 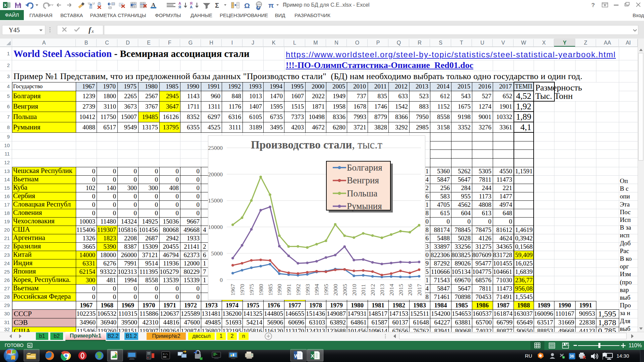 I want to click on svg-text: 36, so click(x=572, y=356).